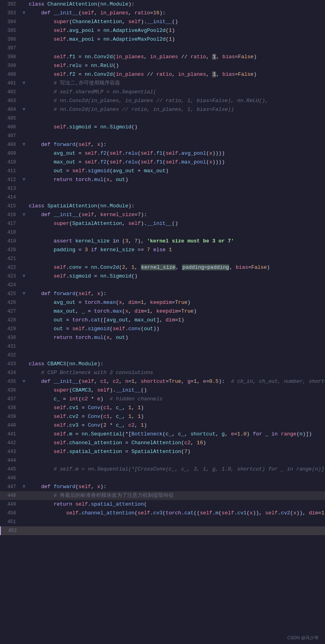  What do you see at coordinates (163, 189) in the screenshot?
I see `code-line-413: 413` at bounding box center [163, 189].